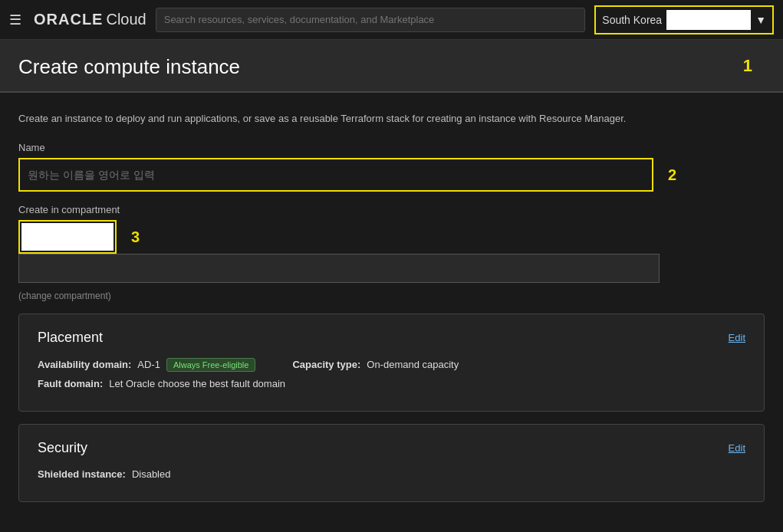 Image resolution: width=783 pixels, height=532 pixels. I want to click on page-title: Create compute instance, so click(391, 67).